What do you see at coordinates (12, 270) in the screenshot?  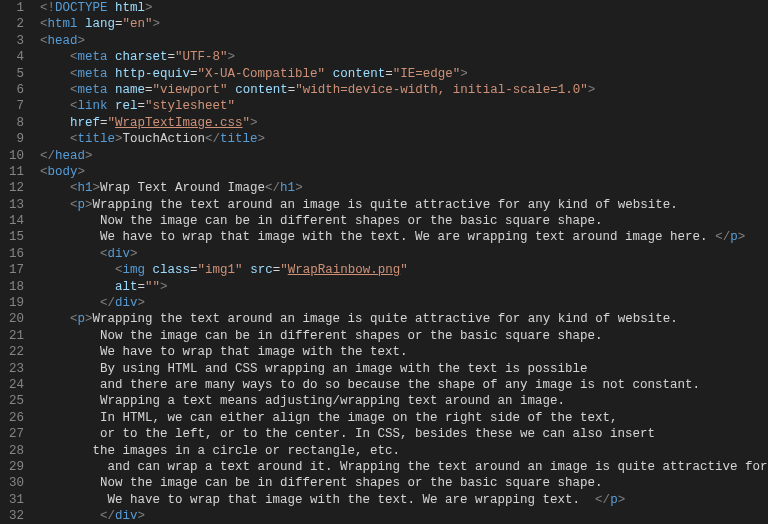 I see `line-number: 17` at bounding box center [12, 270].